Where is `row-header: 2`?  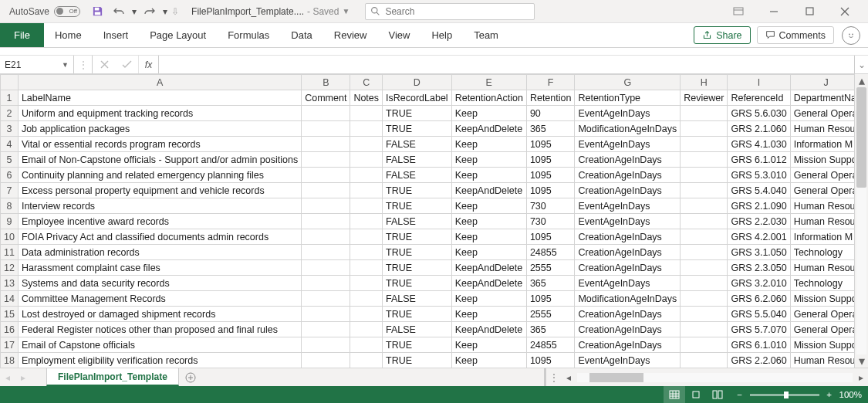
row-header: 2 is located at coordinates (9, 114).